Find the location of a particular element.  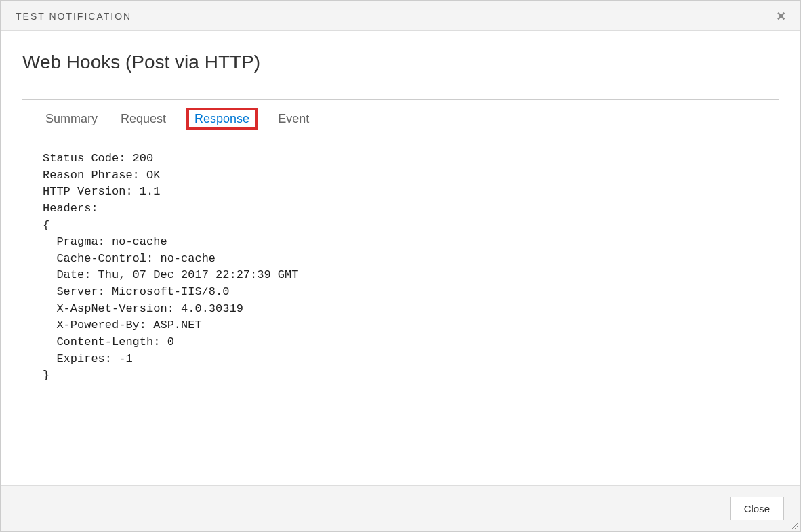

dialog-footer: Close is located at coordinates (400, 508).